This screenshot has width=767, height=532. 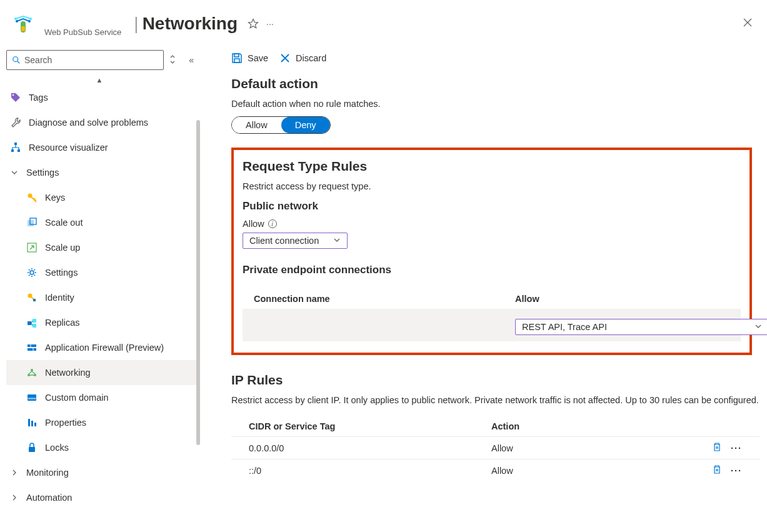 I want to click on info-icon: i, so click(x=273, y=224).